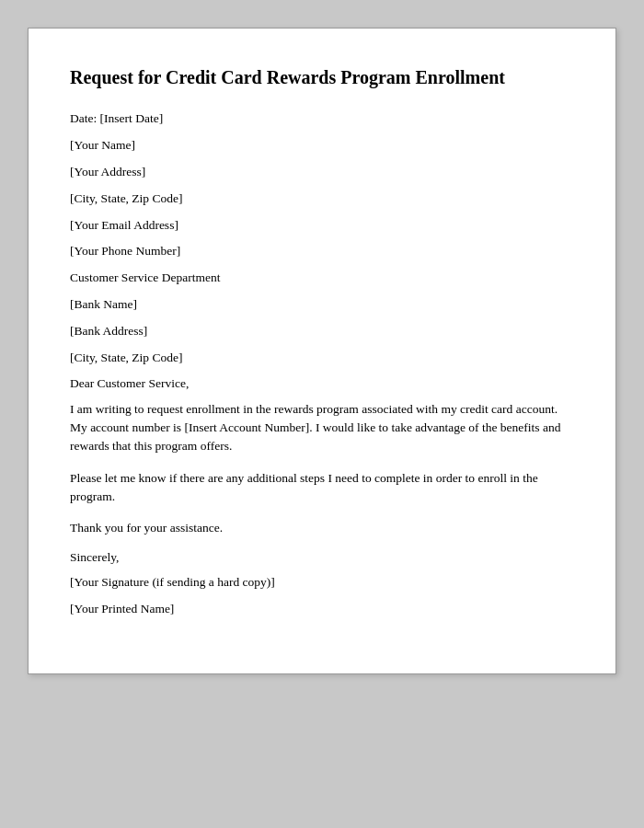 This screenshot has height=828, width=644. Describe the element at coordinates (322, 305) in the screenshot. I see `recipient-bank-name: [Bank Name]` at that location.